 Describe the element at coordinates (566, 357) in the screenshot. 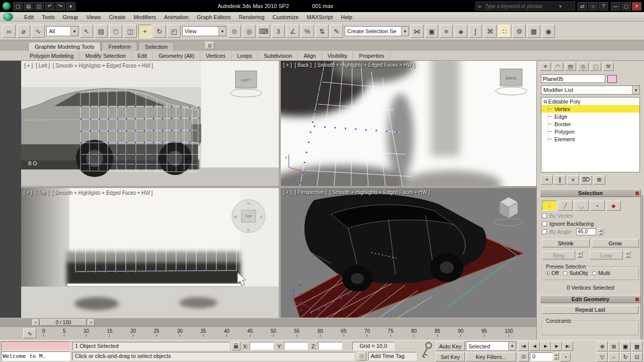

I see `time-configuration-button: ◔` at that location.